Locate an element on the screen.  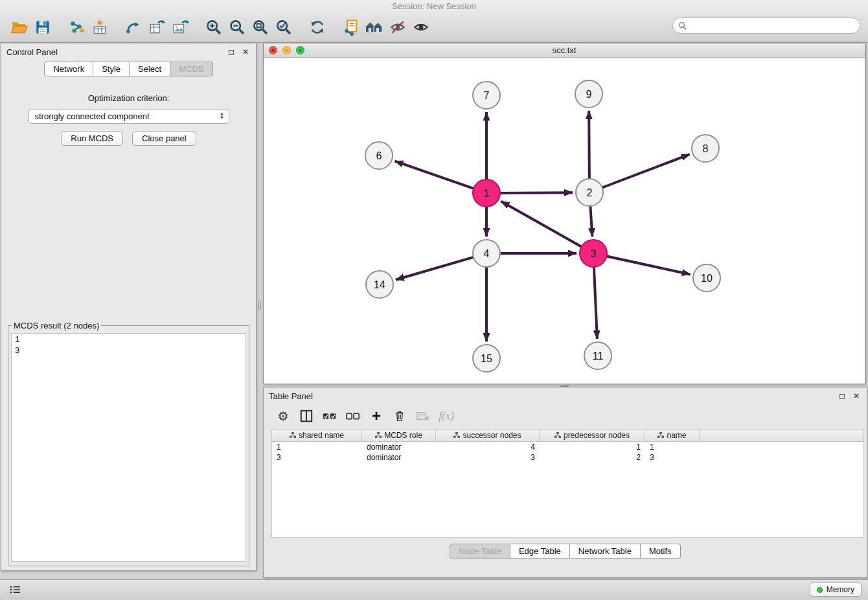
split-panel-icon is located at coordinates (306, 416).